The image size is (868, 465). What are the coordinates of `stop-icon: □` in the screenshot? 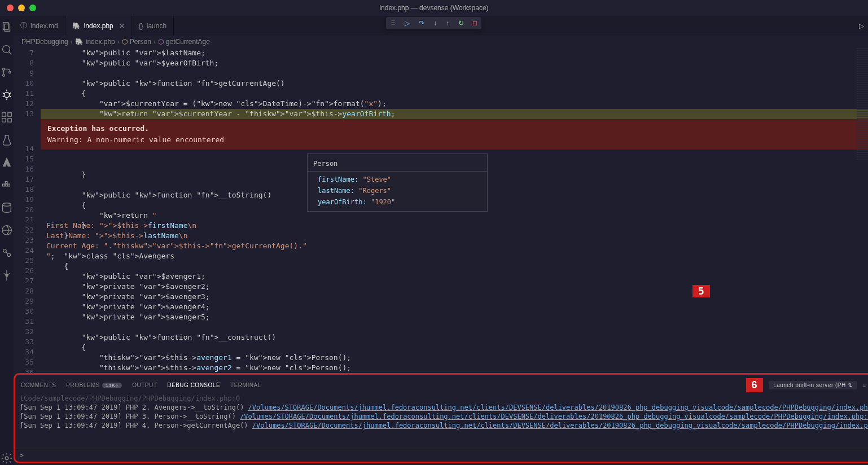 It's located at (475, 23).